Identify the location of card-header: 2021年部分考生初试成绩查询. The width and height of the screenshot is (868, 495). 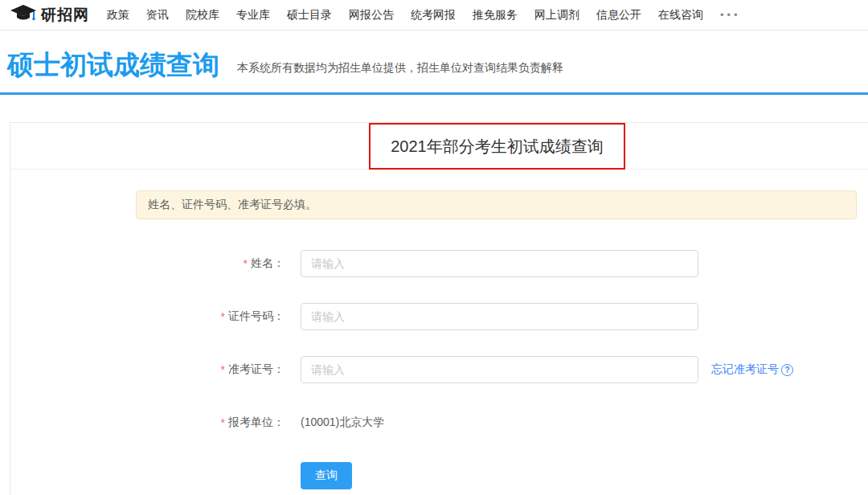
(439, 146).